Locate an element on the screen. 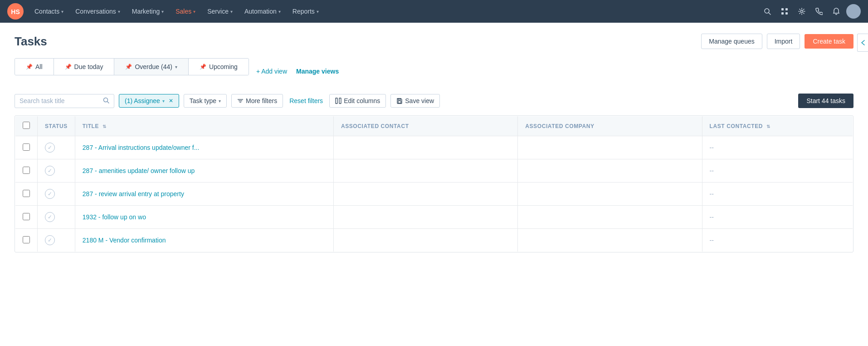  nav-service: Service ▾ is located at coordinates (220, 11).